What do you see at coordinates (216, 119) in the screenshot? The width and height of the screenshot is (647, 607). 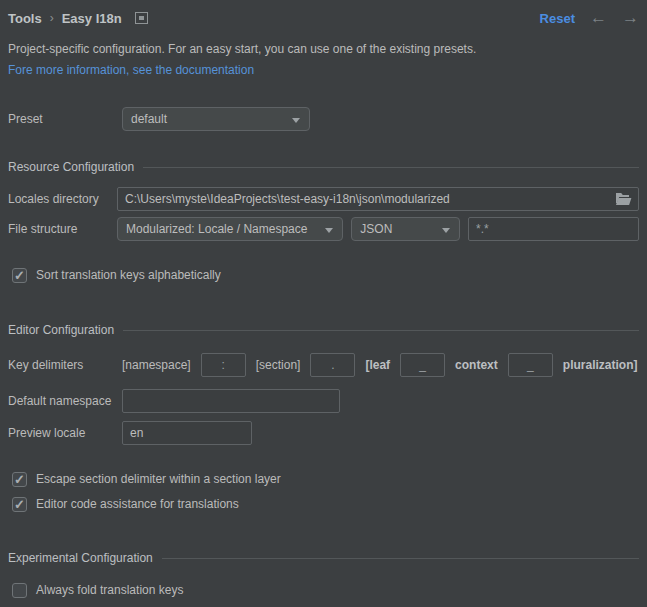 I see `preset-dropdown: default` at bounding box center [216, 119].